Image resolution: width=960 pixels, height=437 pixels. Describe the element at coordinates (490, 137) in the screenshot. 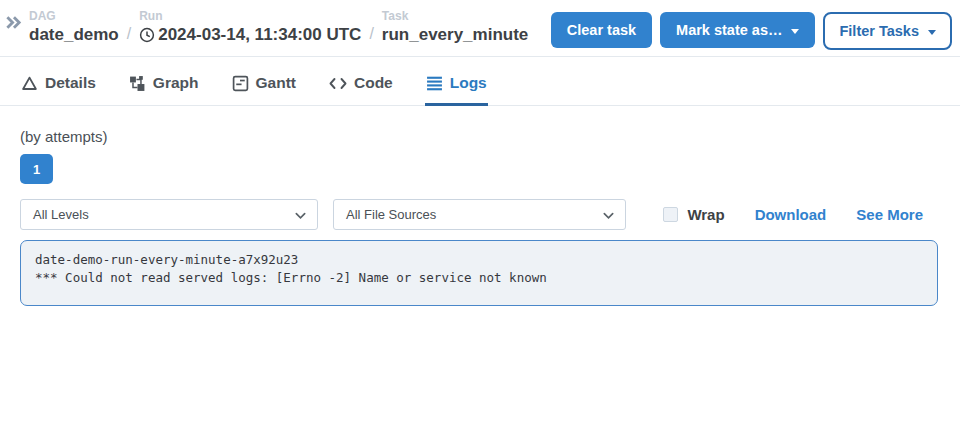

I see `attempts-caption: (by attempts)` at that location.